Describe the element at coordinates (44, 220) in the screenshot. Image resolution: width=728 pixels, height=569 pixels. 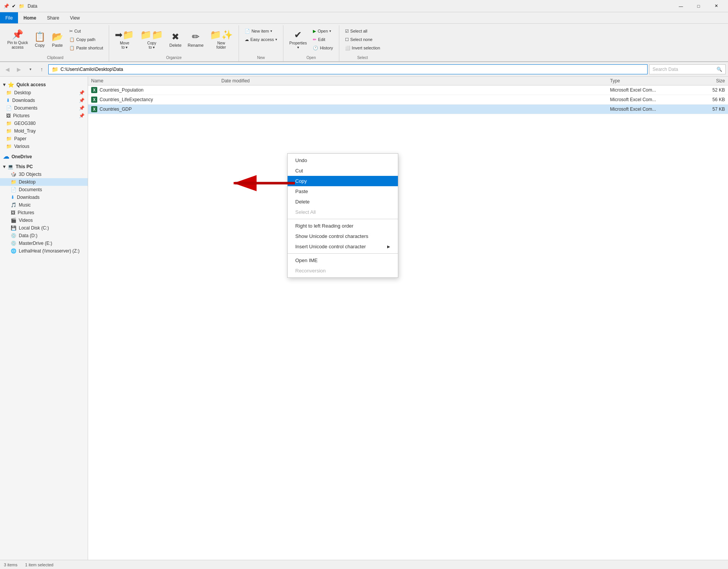
I see `sidebar-item-videos: 🎬 Videos` at that location.